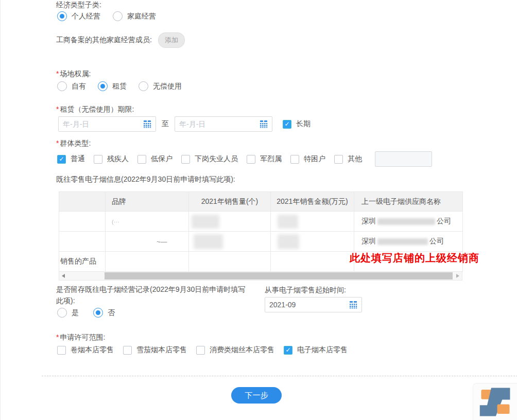  What do you see at coordinates (261, 276) in the screenshot?
I see `table-horizontal-scrollbar` at bounding box center [261, 276].